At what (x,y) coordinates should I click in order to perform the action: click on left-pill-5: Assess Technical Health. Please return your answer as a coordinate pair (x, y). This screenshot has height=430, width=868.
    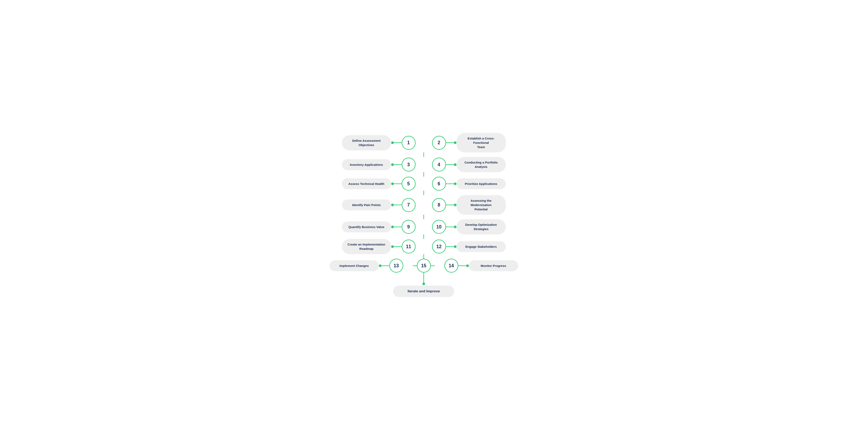
    Looking at the image, I should click on (367, 184).